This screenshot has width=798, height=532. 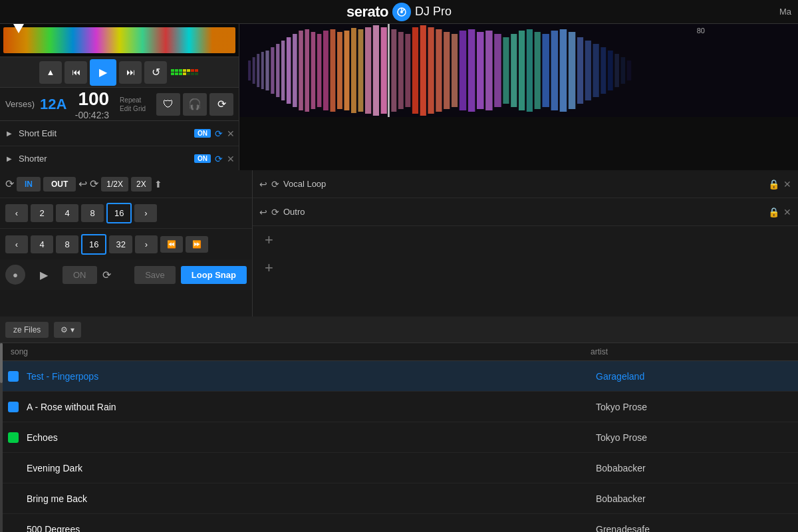 What do you see at coordinates (104, 158) in the screenshot?
I see `cue-2-name: Shorter` at bounding box center [104, 158].